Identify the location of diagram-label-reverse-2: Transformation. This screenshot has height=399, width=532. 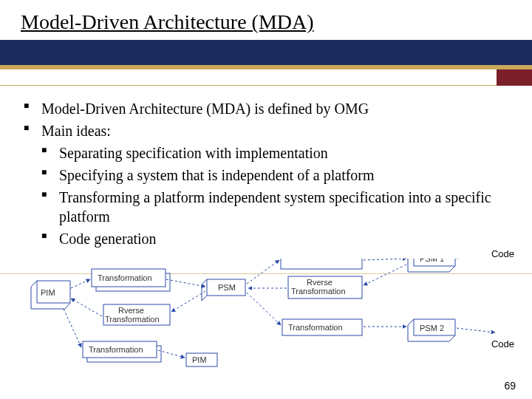
(132, 319).